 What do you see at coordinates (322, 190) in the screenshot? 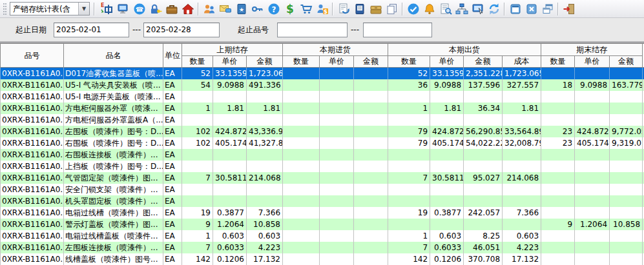
I see `table-row: 0XRX-B1161A0...安全门锁支架（喷漆件）...EA` at bounding box center [322, 190].